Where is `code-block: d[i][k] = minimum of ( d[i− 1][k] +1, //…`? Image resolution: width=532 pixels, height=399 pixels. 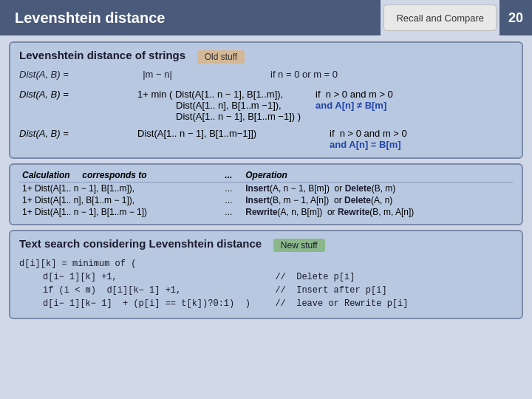
code-block: d[i][k] = minimum of ( d[i− 1][k] +1, //… is located at coordinates (266, 284).